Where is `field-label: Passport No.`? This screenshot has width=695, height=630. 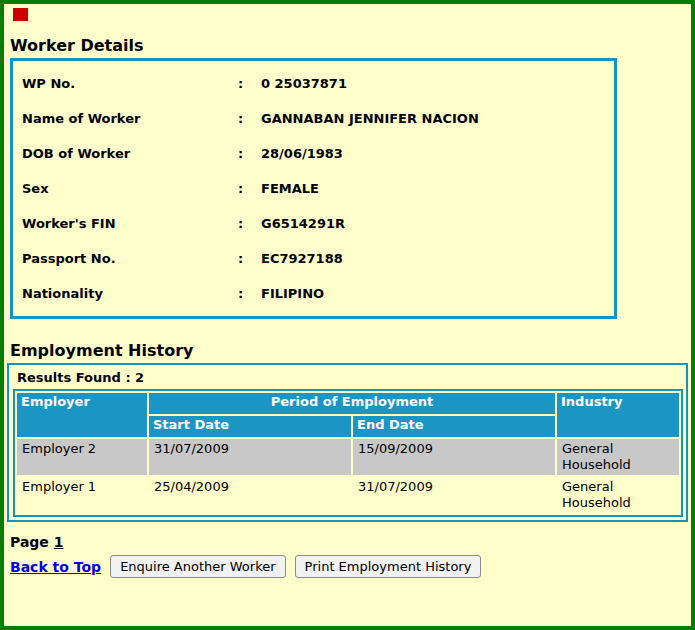 field-label: Passport No. is located at coordinates (126, 258).